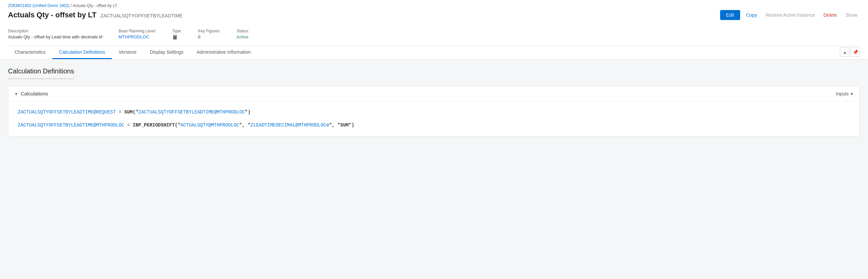  Describe the element at coordinates (55, 37) in the screenshot. I see `description-value: Actuals Qty - offset by Lead time with d…` at that location.